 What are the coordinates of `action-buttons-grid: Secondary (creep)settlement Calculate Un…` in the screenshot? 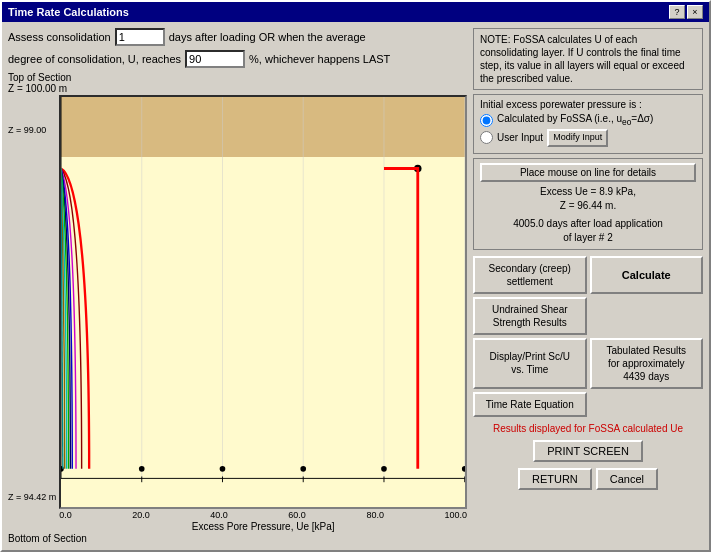 It's located at (588, 336).